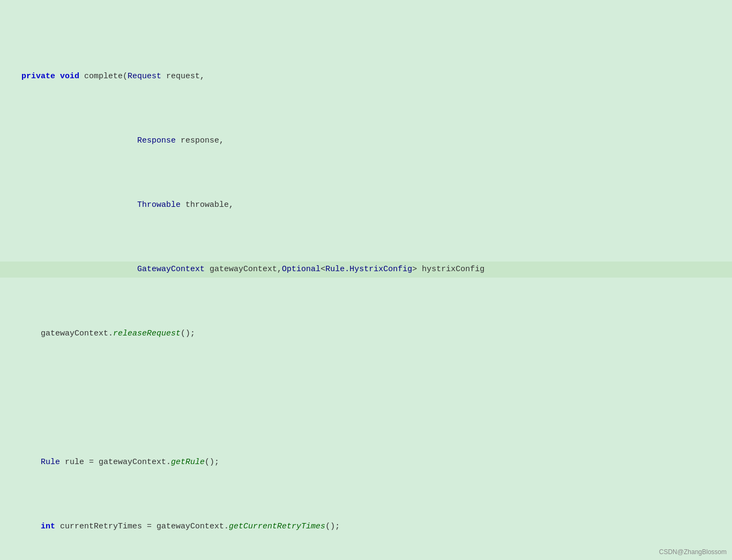 This screenshot has height=560, width=732. Describe the element at coordinates (366, 270) in the screenshot. I see `line-4: GatewayContext gatewayContext,Optional<R…` at that location.